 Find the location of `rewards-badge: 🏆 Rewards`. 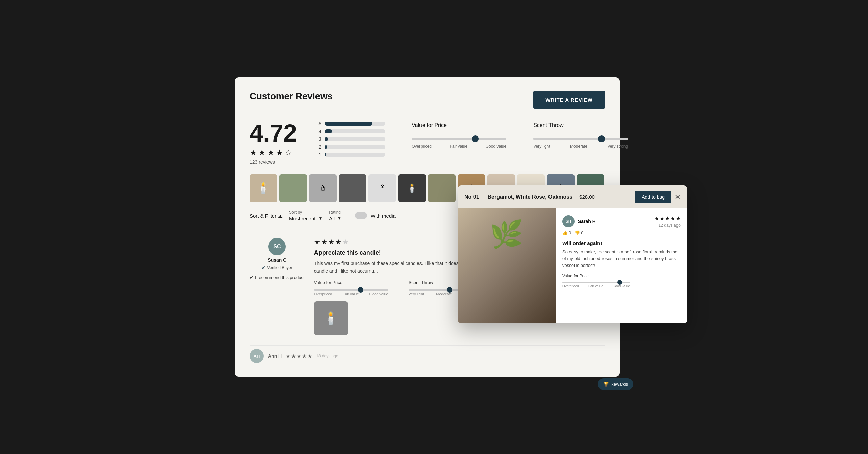

rewards-badge: 🏆 Rewards is located at coordinates (615, 384).